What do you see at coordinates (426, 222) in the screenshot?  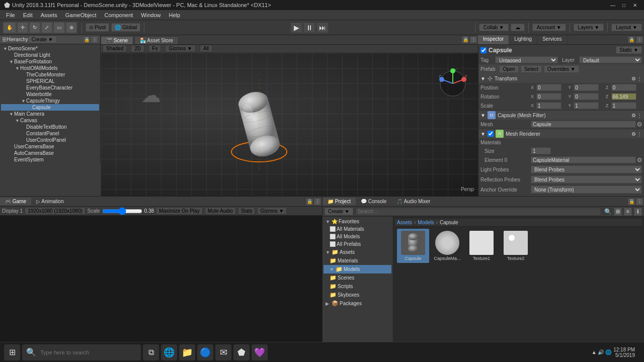 I see `bread-models: Models` at bounding box center [426, 222].